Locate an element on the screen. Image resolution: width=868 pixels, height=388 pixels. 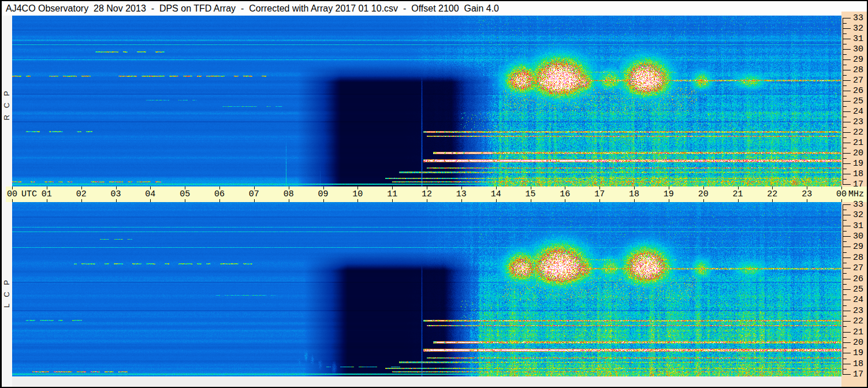
freq-tick-label: 24 is located at coordinates (858, 112).